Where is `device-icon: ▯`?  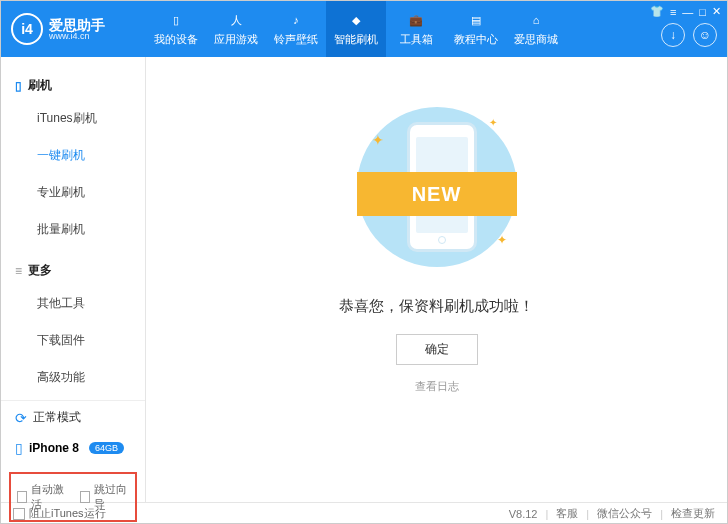
device-icon: ▯ is located at coordinates (19, 448).